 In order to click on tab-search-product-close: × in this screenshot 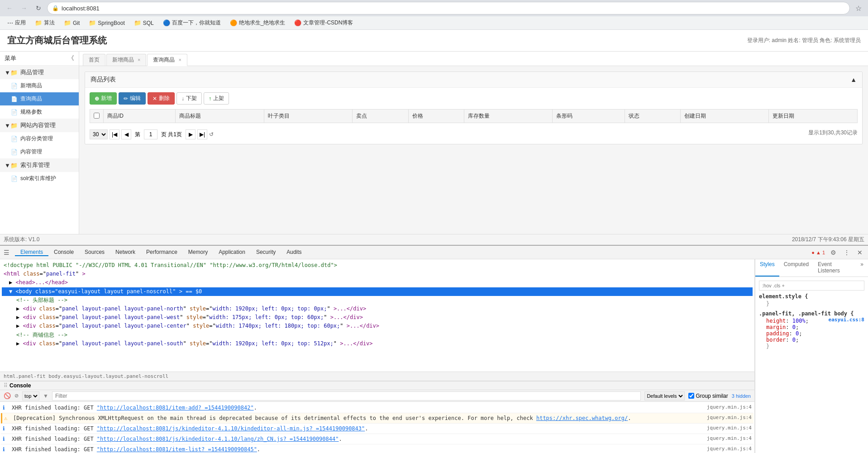, I will do `click(180, 60)`.